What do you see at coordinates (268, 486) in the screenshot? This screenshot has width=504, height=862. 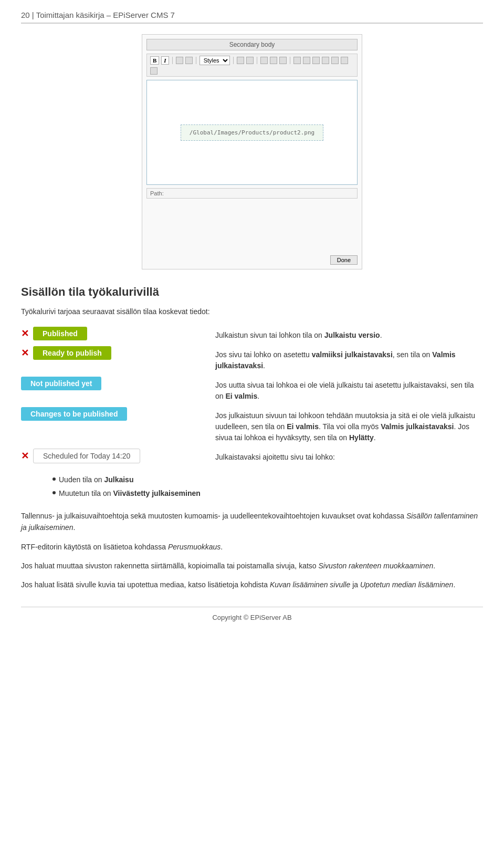 I see `bullet-section: Uuden tila on Julkaisu Muutetun tila on …` at bounding box center [268, 486].